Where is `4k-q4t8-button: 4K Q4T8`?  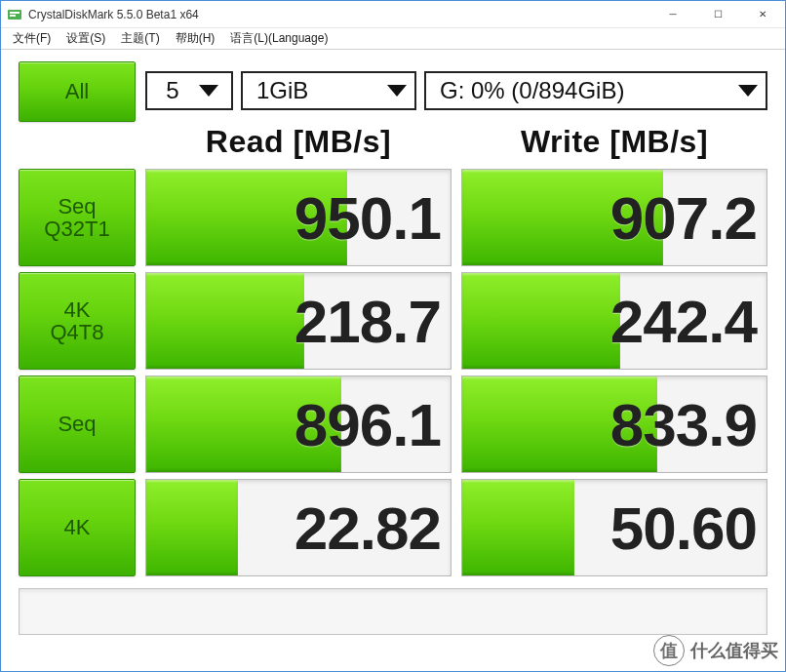 4k-q4t8-button: 4K Q4T8 is located at coordinates (77, 321).